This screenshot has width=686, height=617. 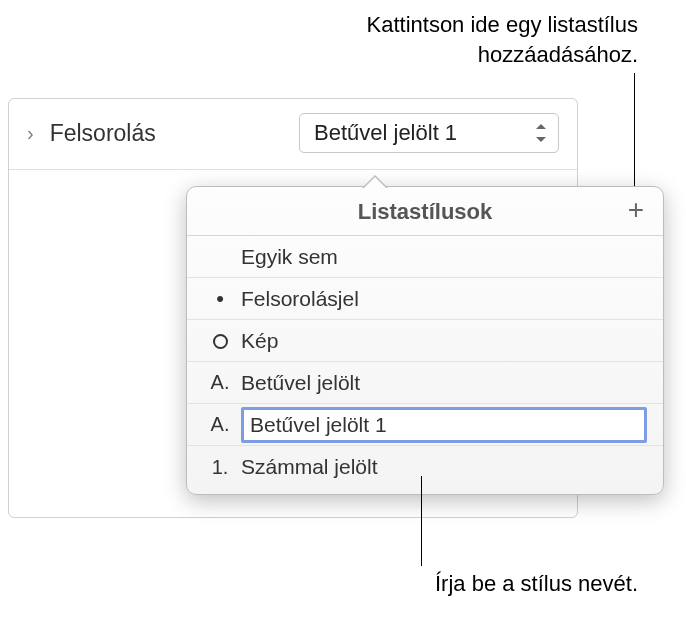 I want to click on style-name-input, so click(x=444, y=425).